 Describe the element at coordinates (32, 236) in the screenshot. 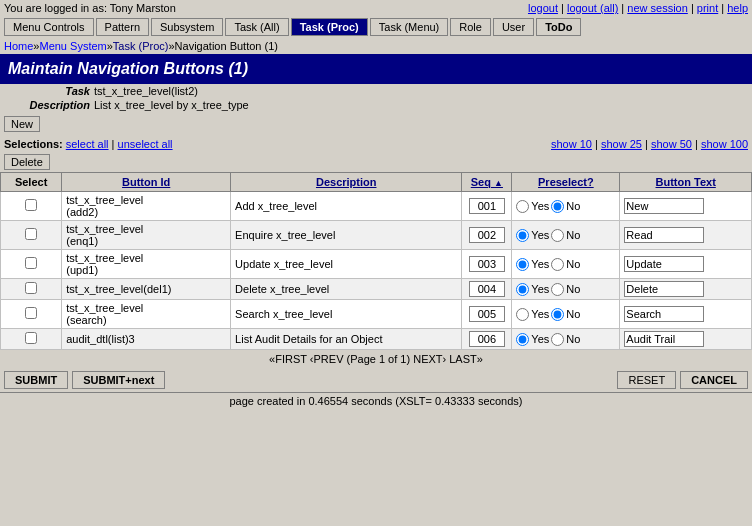

I see `select-cell` at that location.